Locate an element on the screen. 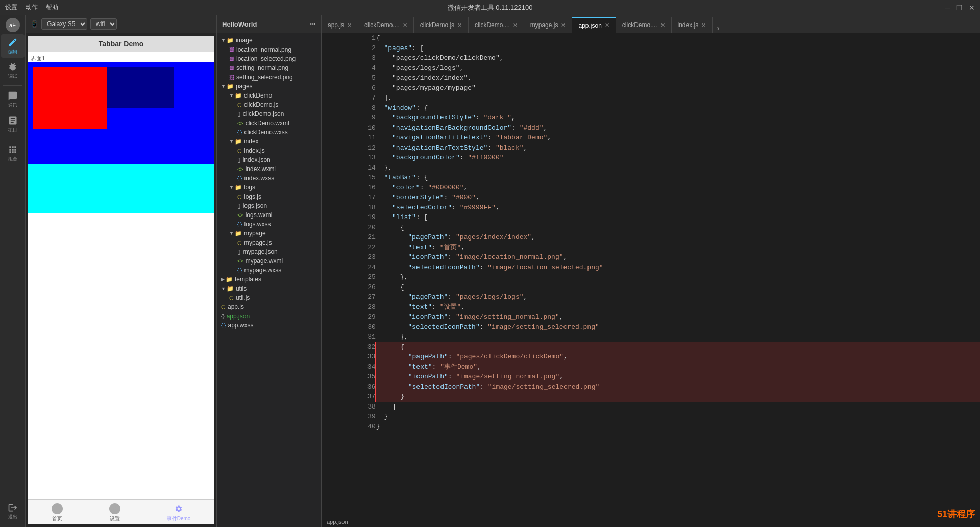  code-line-content: "borderStyle": "#000", is located at coordinates (678, 198).